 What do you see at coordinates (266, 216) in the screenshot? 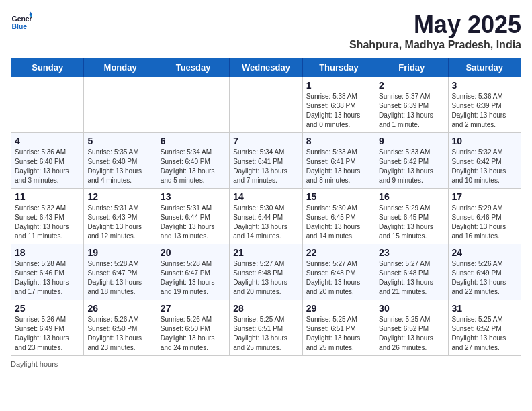
I see `calendar-cell: 14Sunrise: 5:30 AM Sunset: 6:44 PM Dayli…` at bounding box center [266, 216].